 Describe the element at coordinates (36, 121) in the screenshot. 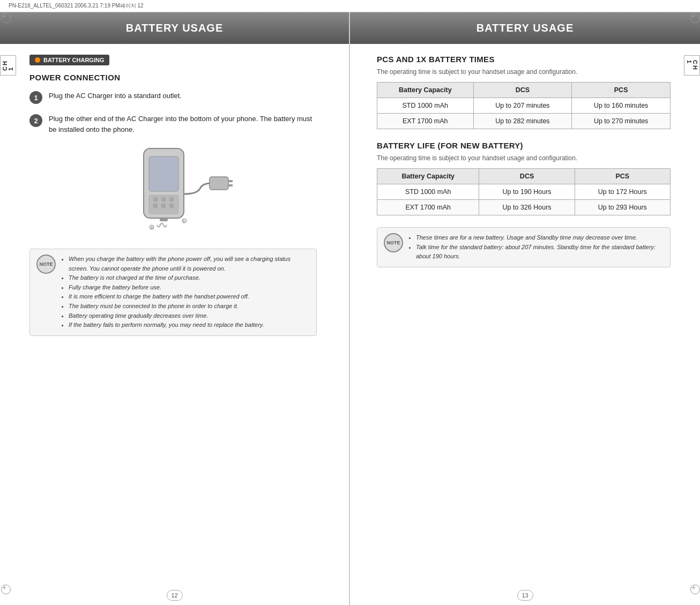

I see `step-2-number: 2` at that location.